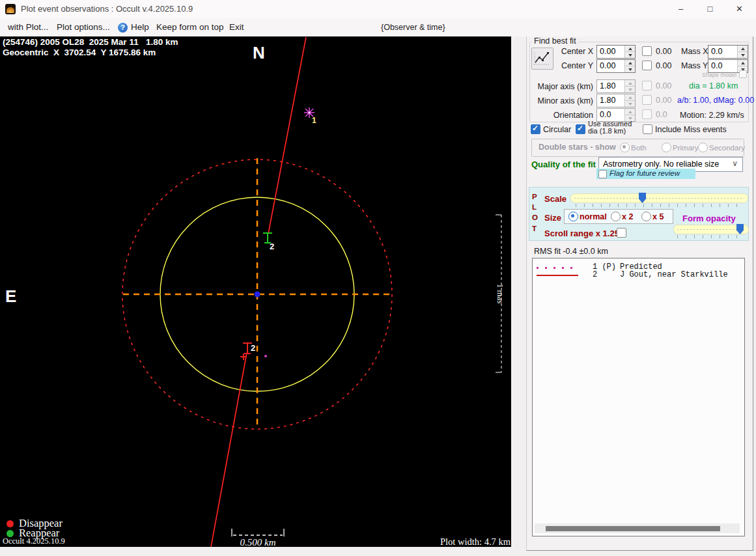  Describe the element at coordinates (616, 52) in the screenshot. I see `center-x-spinner: 0.00` at that location.